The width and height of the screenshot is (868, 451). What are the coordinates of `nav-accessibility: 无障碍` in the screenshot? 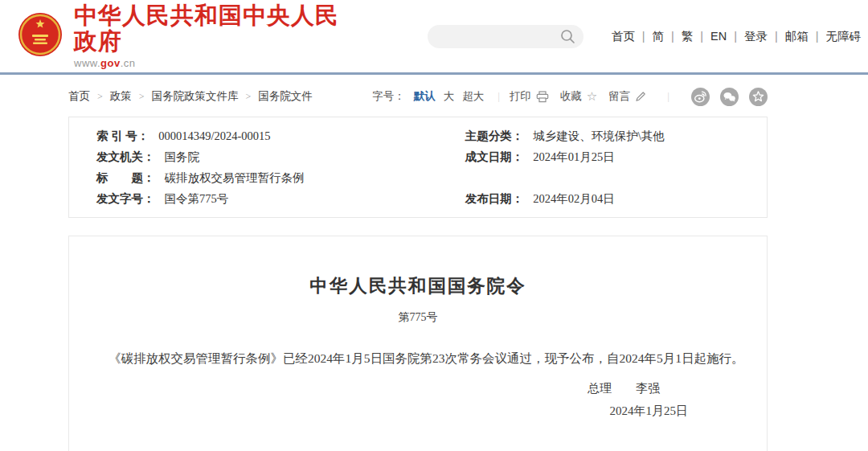 It's located at (844, 37).